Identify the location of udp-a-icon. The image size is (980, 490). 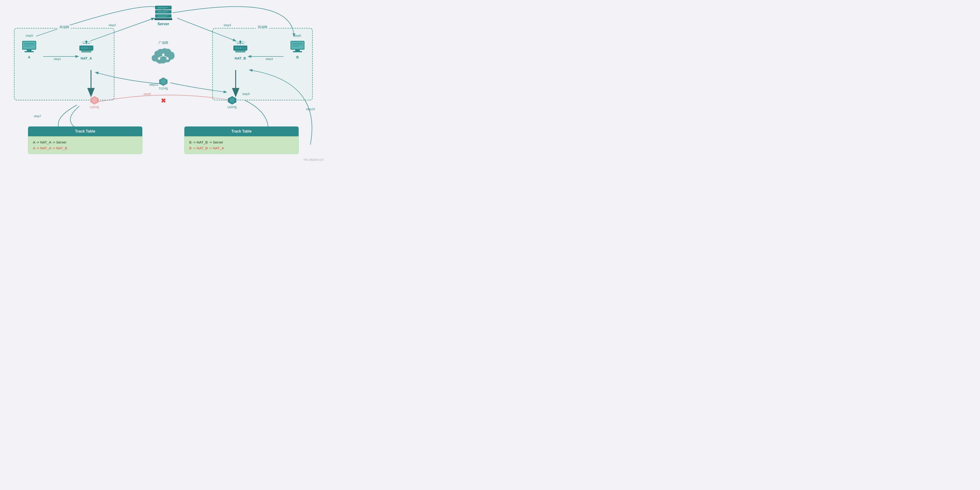
(94, 100).